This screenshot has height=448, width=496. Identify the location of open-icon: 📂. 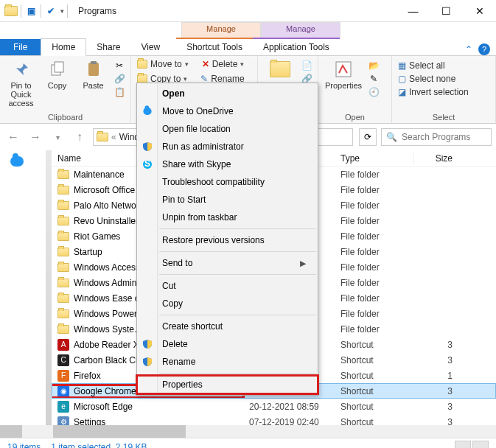
(374, 66).